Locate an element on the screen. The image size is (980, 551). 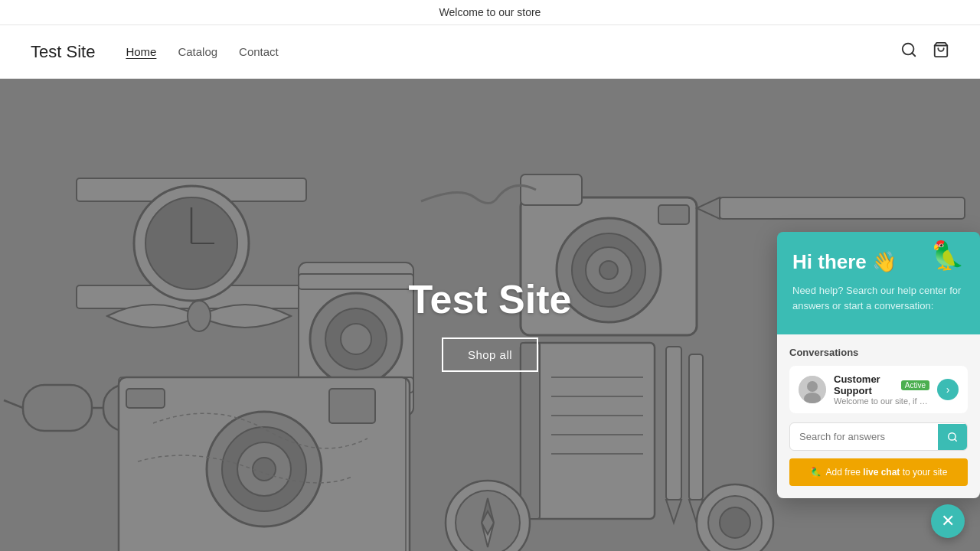
site-logo: Test Site is located at coordinates (63, 52).